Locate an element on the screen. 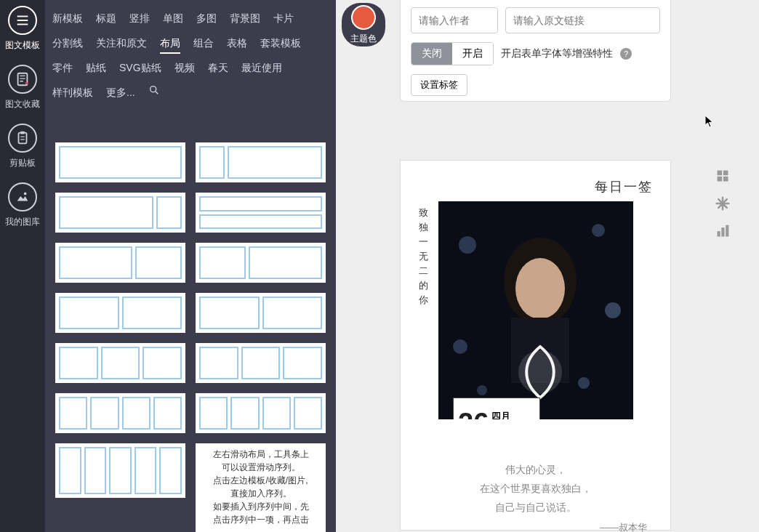 The width and height of the screenshot is (759, 532). layout-2h is located at coordinates (121, 313).